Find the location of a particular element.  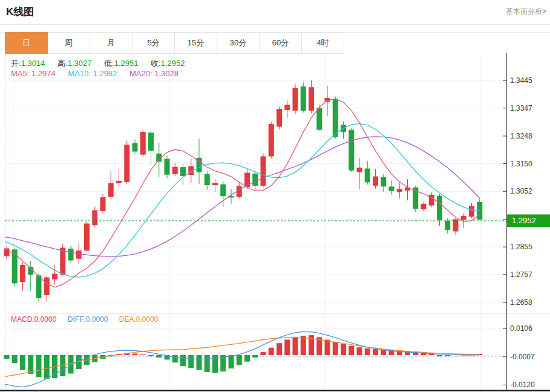

diff-value: 0.0000 is located at coordinates (97, 319).